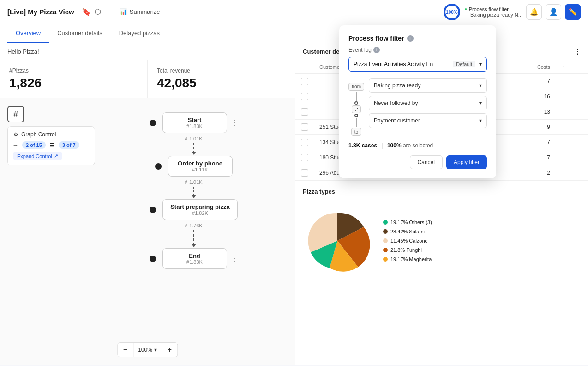  What do you see at coordinates (126, 350) in the screenshot?
I see `zoom-out-button: −` at bounding box center [126, 350].